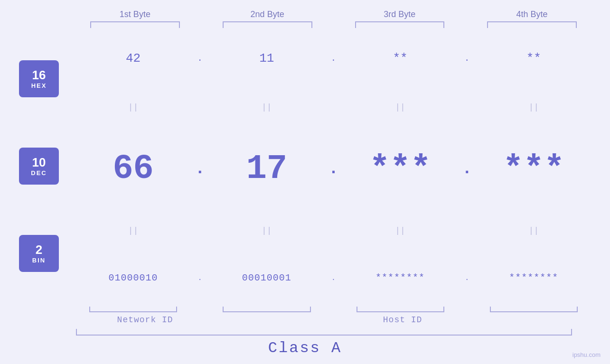 The height and width of the screenshot is (364, 610). I want to click on dec-val-3: ***, so click(401, 169).